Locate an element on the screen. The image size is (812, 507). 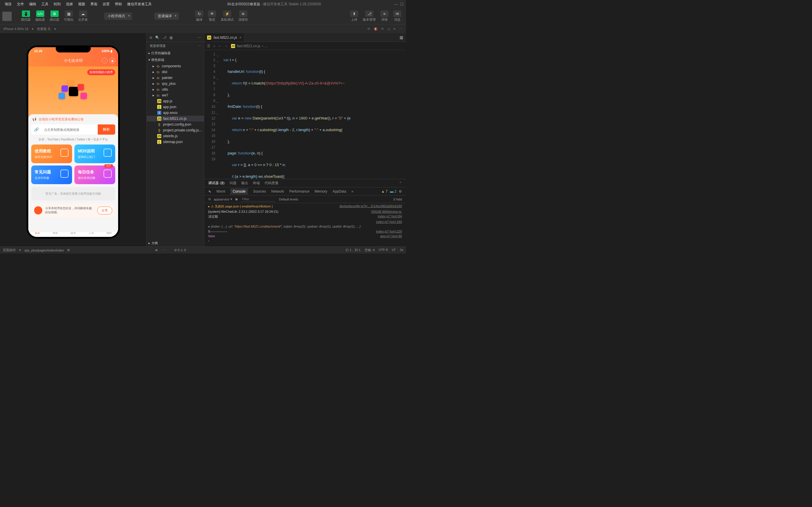
menu-file: 文件 is located at coordinates (20, 4).